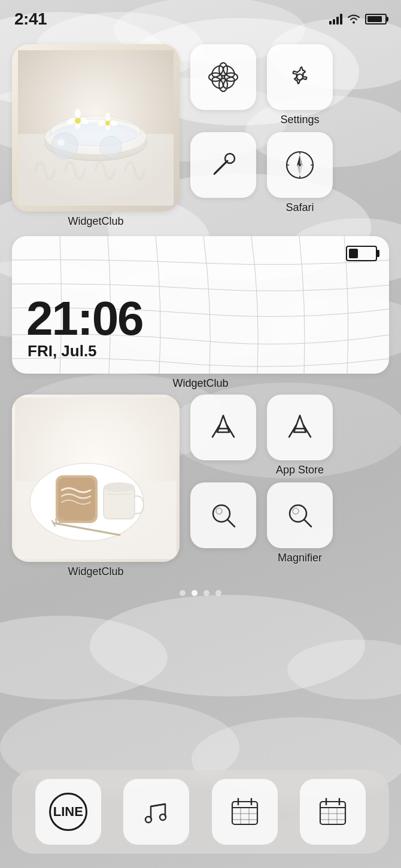 The height and width of the screenshot is (868, 401). What do you see at coordinates (300, 524) in the screenshot?
I see `magnifier-app-icon: Magnifier` at bounding box center [300, 524].